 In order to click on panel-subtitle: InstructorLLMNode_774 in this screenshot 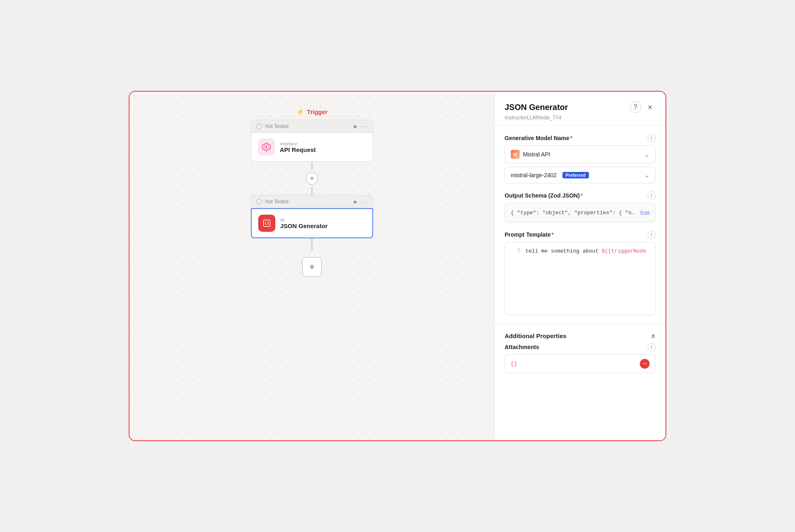, I will do `click(580, 117)`.